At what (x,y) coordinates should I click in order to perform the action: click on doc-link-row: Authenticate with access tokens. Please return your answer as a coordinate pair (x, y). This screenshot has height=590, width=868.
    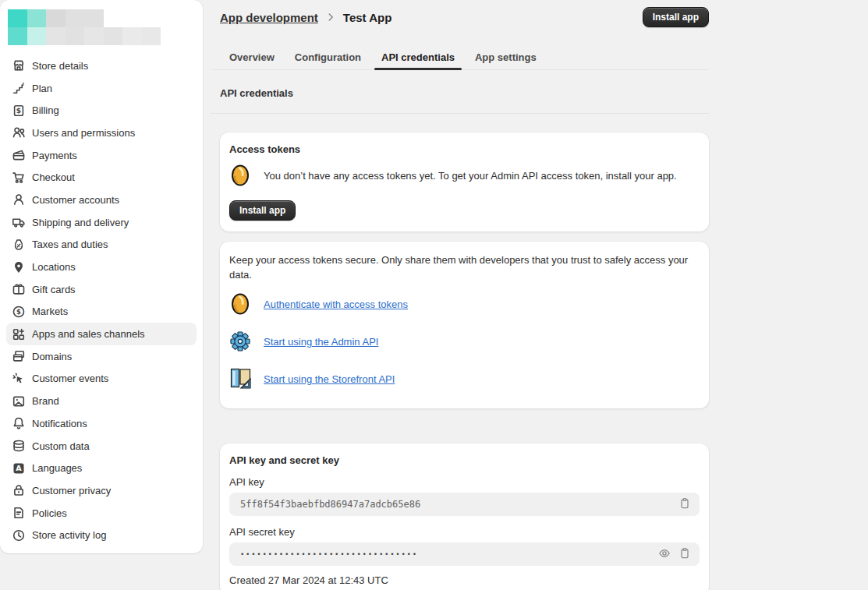
    Looking at the image, I should click on (465, 304).